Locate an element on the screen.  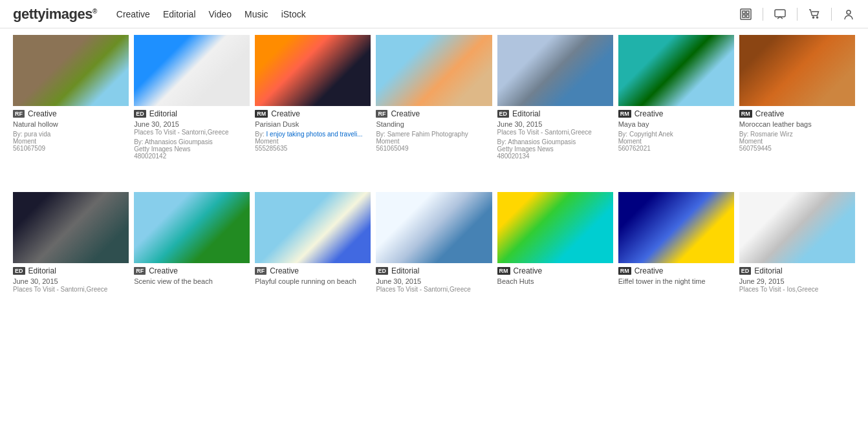
section-spacer is located at coordinates (434, 182).